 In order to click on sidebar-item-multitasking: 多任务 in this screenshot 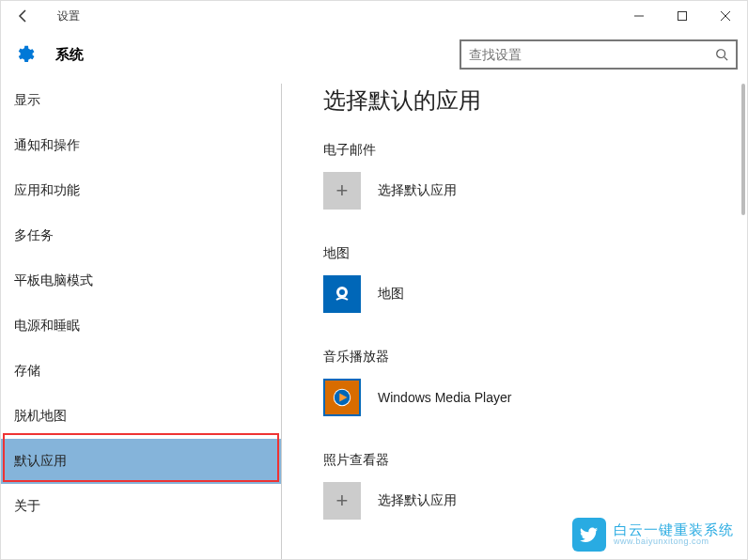, I will do `click(141, 236)`.